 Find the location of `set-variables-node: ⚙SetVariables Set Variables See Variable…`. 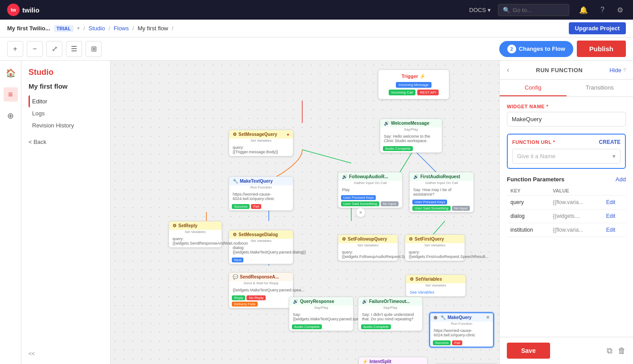

set-variables-node: ⚙SetVariables Set Variables See Variable… is located at coordinates (436, 286).